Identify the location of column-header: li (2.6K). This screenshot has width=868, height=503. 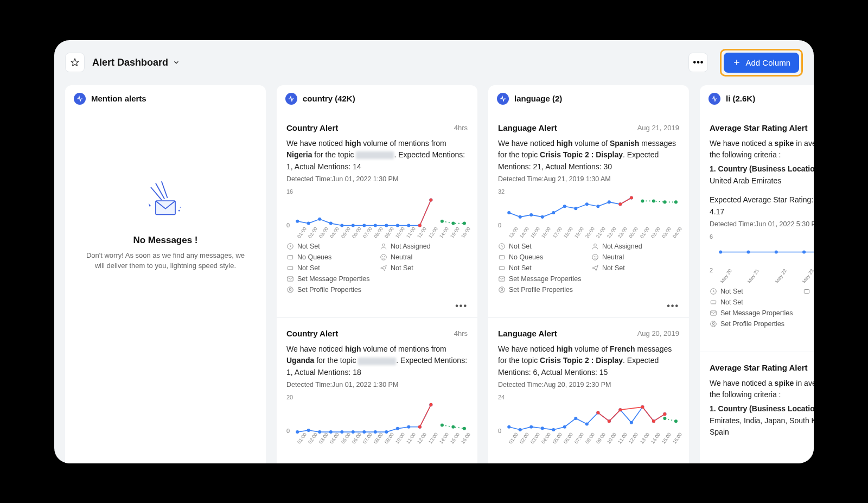
(757, 99).